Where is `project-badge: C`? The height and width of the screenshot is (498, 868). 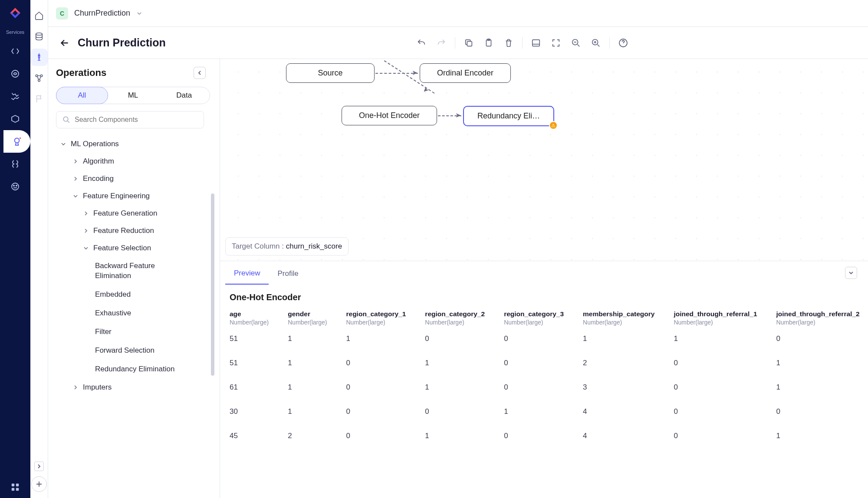
project-badge: C is located at coordinates (62, 13).